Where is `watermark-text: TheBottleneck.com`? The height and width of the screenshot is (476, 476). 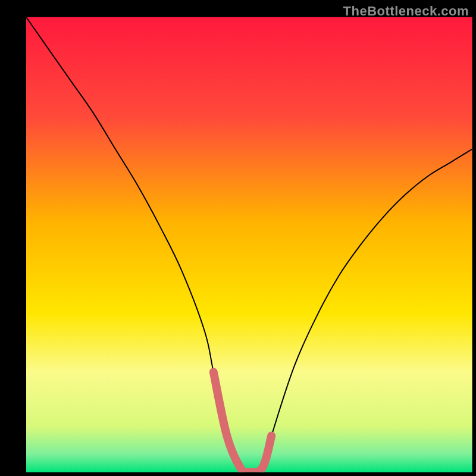
watermark-text: TheBottleneck.com is located at coordinates (406, 11).